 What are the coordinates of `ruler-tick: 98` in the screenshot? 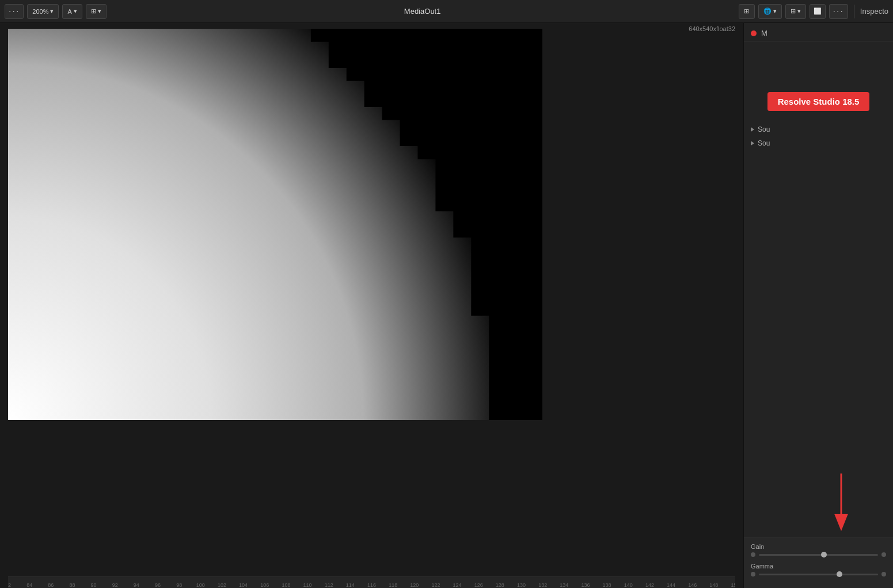 It's located at (179, 585).